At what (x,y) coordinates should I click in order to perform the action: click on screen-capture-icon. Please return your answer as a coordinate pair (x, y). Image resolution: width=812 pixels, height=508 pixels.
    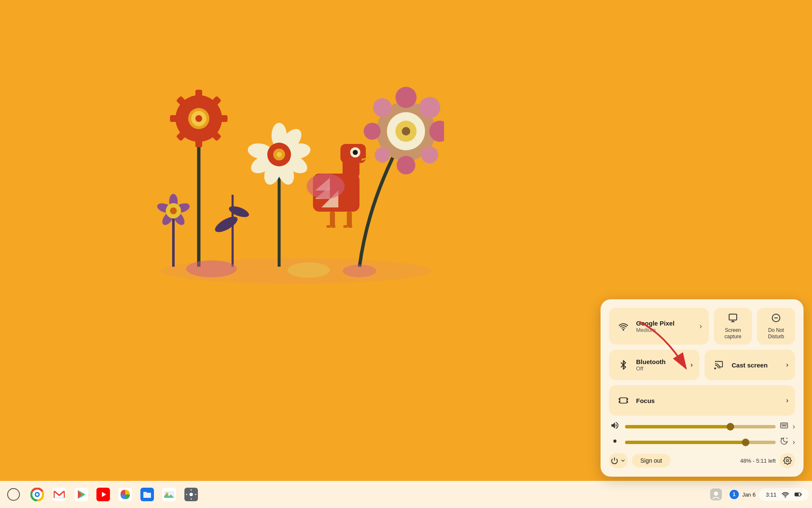
    Looking at the image, I should click on (733, 319).